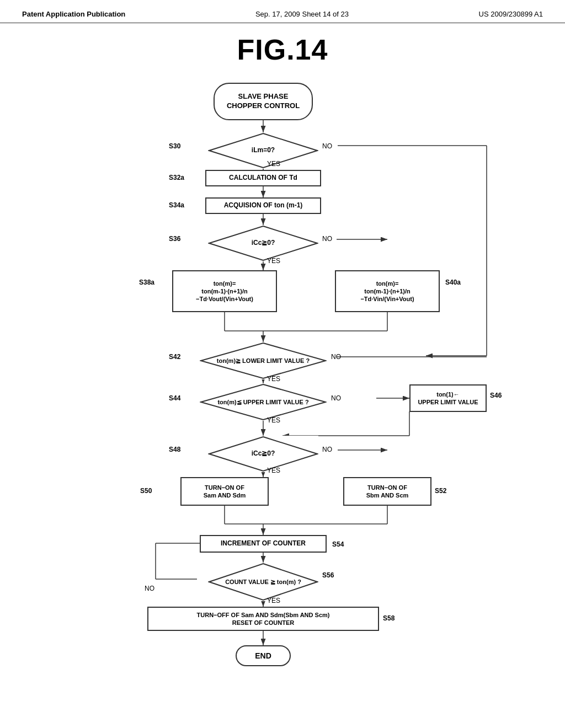 The height and width of the screenshot is (728, 565). I want to click on s50-text: TURN−ON OF Sam AND Sdm, so click(225, 492).